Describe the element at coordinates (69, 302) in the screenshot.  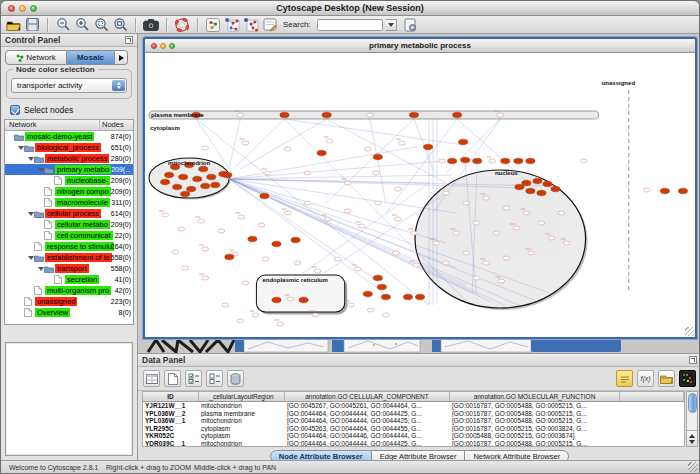
I see `tree-row: unassigned223(0)` at that location.